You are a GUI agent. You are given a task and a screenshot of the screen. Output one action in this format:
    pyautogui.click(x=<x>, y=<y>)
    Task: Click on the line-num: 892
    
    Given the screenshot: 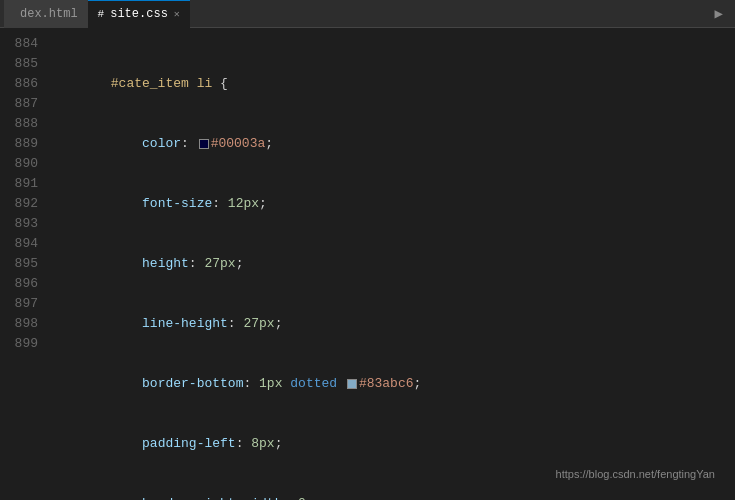 What is the action you would take?
    pyautogui.click(x=19, y=204)
    